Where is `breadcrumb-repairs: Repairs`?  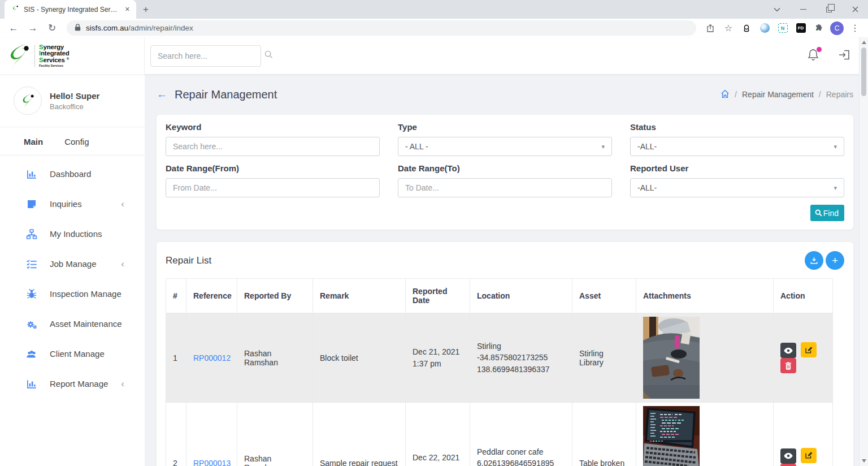 breadcrumb-repairs: Repairs is located at coordinates (840, 94).